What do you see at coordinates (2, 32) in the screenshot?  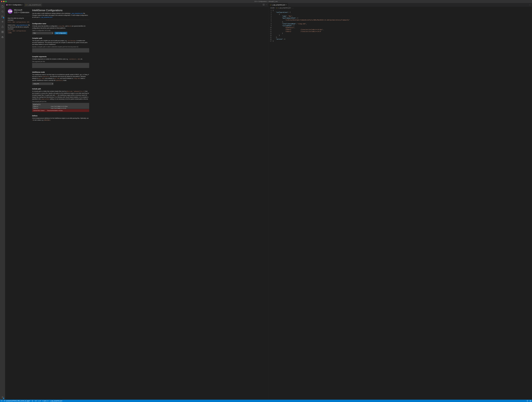 I see `extensions-icon` at bounding box center [2, 32].